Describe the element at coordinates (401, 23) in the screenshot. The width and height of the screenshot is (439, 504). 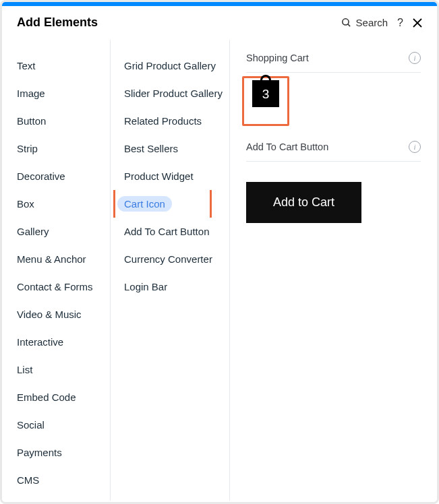
I see `help-button: ?` at that location.